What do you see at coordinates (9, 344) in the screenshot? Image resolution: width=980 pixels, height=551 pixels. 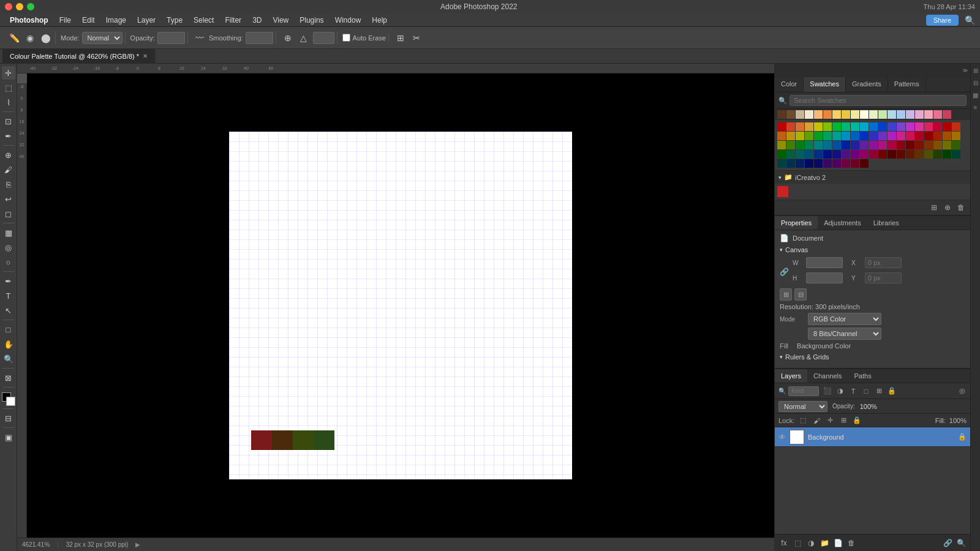 I see `hand-tool: ✋` at bounding box center [9, 344].